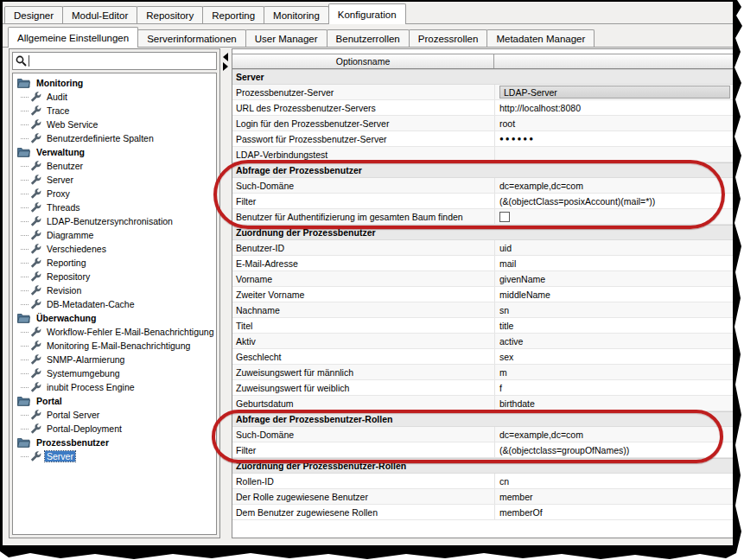  What do you see at coordinates (114, 83) in the screenshot?
I see `tree-folder-monitoring: Monitoring` at bounding box center [114, 83].